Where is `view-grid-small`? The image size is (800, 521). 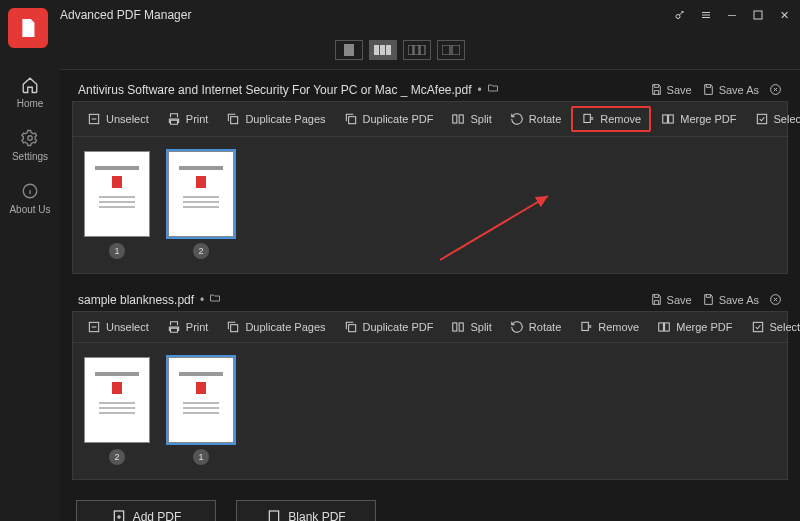 view-grid-small is located at coordinates (383, 50).